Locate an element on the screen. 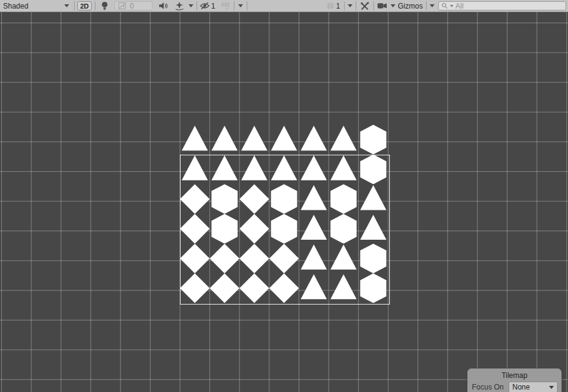 The image size is (568, 392). lightbulb-icon is located at coordinates (105, 6).